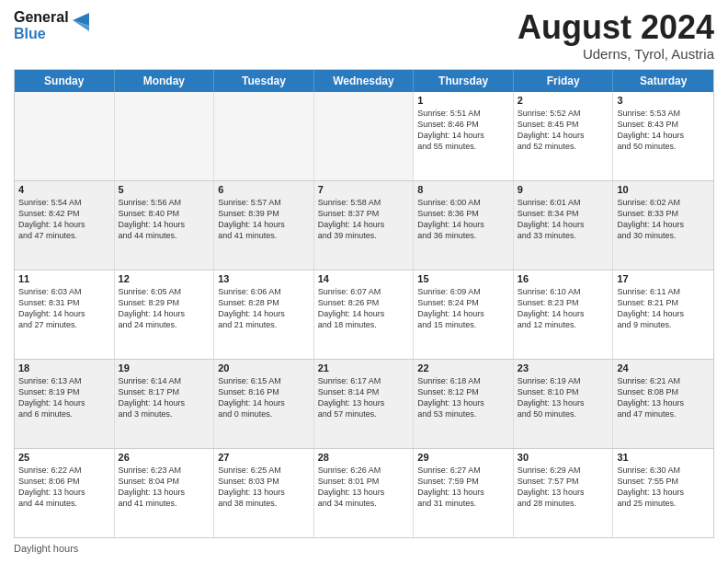 The width and height of the screenshot is (728, 563). What do you see at coordinates (664, 493) in the screenshot?
I see `calendar-cell: 31Sunrise: 6:30 AM Sunset: 7:55 PM Dayli…` at bounding box center [664, 493].